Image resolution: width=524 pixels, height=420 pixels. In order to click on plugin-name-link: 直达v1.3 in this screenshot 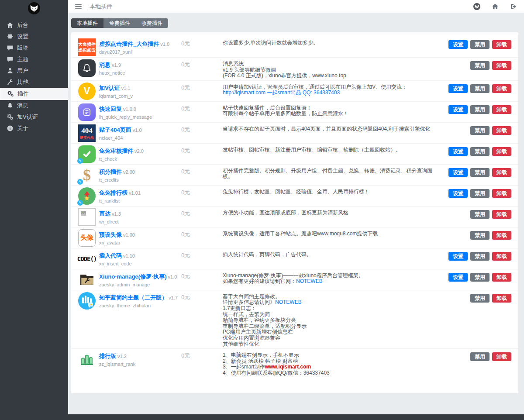, I will do `click(110, 214)`.